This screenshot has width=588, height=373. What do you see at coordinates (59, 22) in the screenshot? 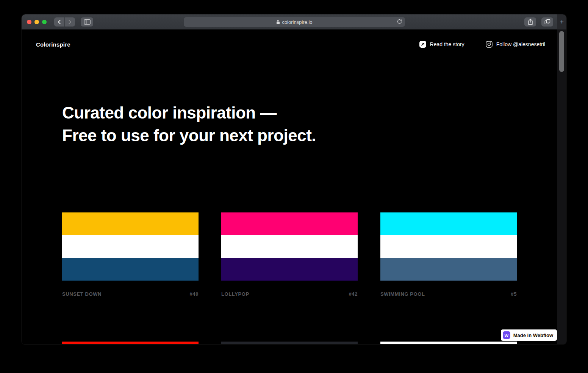
I see `chevron-left-icon` at bounding box center [59, 22].